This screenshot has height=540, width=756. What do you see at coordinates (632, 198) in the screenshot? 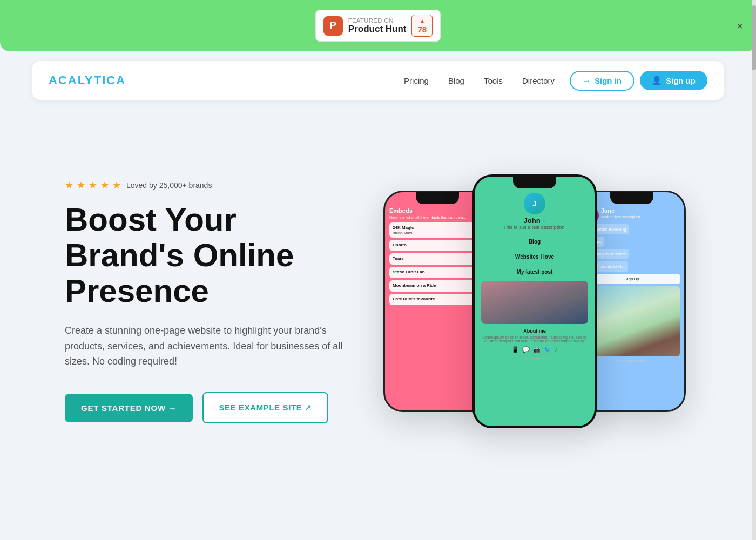
I see `phone-right-notch` at bounding box center [632, 198].